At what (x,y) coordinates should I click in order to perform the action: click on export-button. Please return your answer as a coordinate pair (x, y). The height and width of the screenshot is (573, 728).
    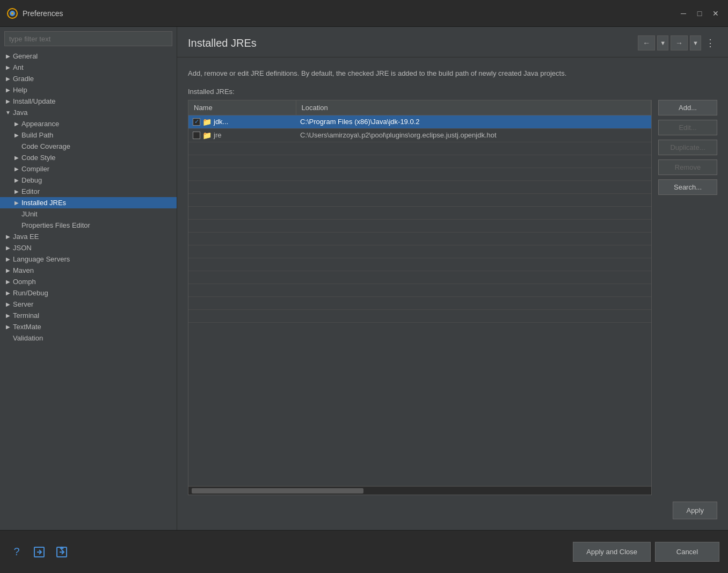
    Looking at the image, I should click on (62, 552).